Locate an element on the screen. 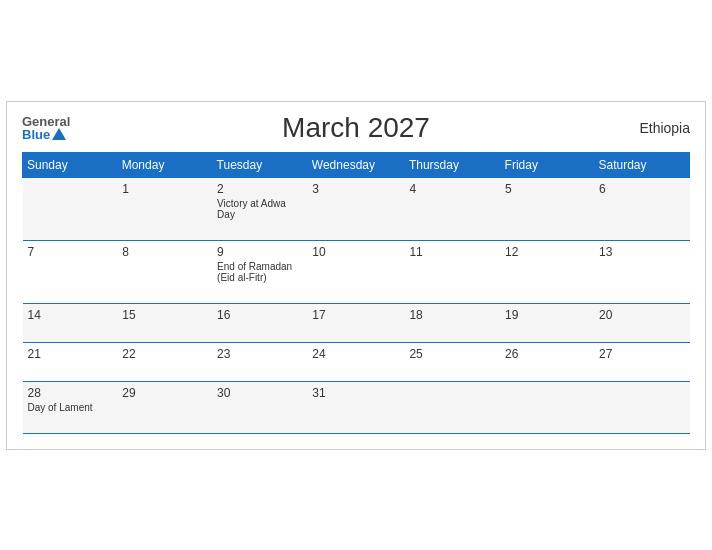  logo-blue-text: Blue is located at coordinates (46, 134).